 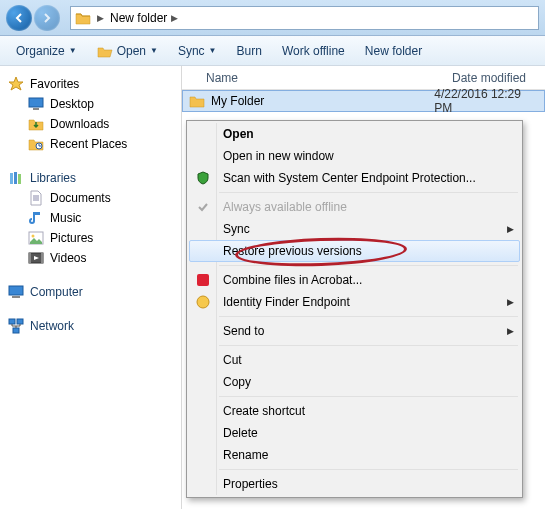 I want to click on nav-forward-button, so click(x=47, y=18).